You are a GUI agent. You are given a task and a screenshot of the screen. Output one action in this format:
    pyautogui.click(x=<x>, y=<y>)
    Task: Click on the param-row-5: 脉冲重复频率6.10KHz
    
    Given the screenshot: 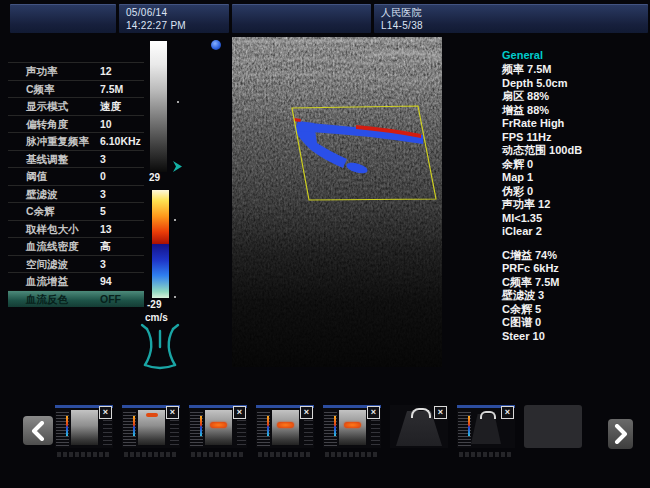 What is the action you would take?
    pyautogui.click(x=76, y=141)
    